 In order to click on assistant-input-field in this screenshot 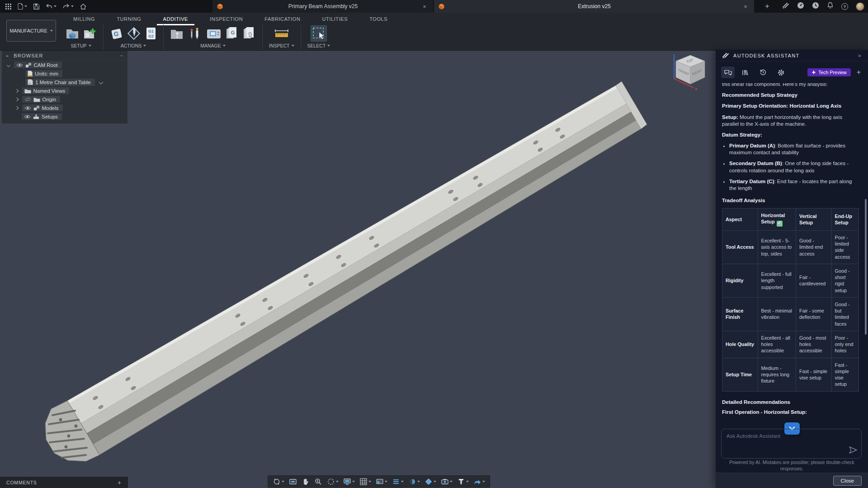, I will do `click(791, 444)`.